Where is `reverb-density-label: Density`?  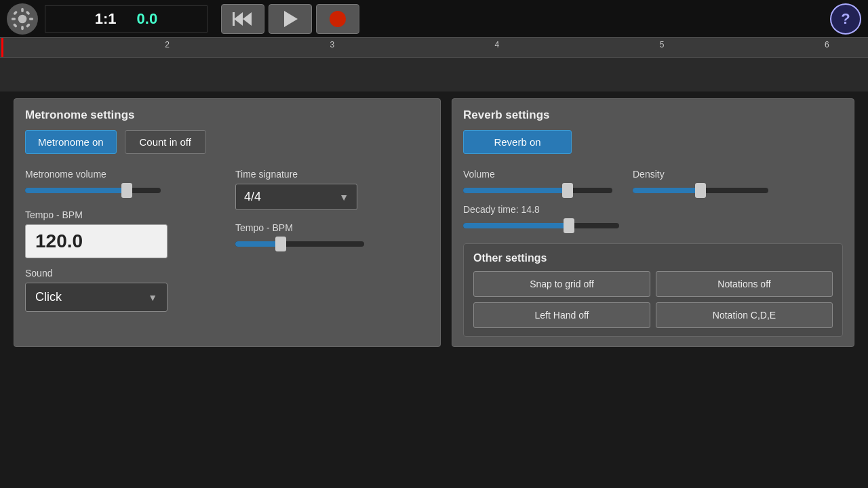
reverb-density-label: Density is located at coordinates (701, 174).